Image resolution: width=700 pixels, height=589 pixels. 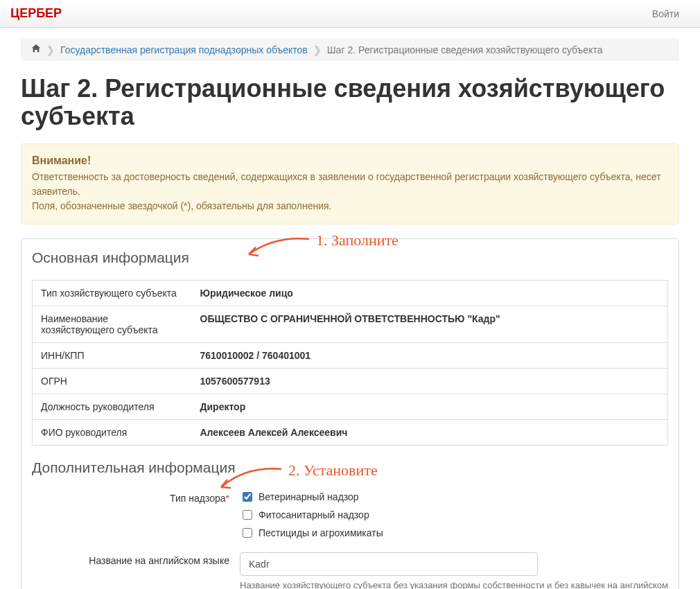 What do you see at coordinates (112, 381) in the screenshot?
I see `row-label: ОГРН` at bounding box center [112, 381].